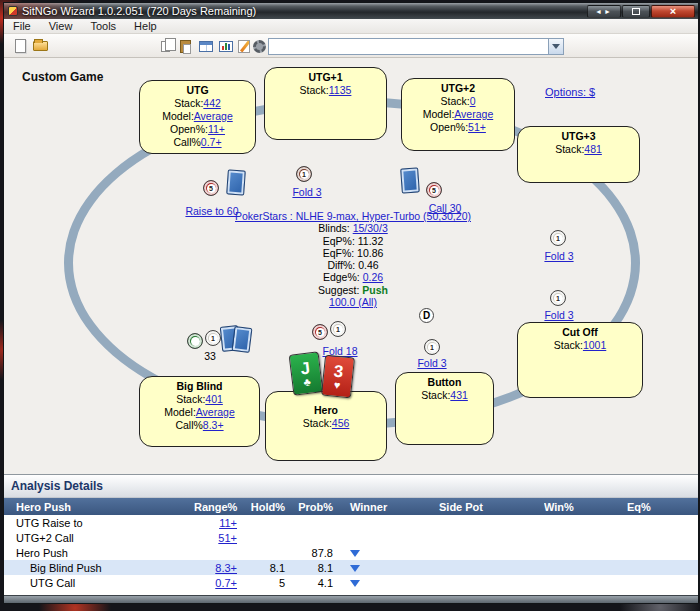 The width and height of the screenshot is (700, 611). I want to click on analysis-row: UTG+2 Call 51+, so click(351, 538).